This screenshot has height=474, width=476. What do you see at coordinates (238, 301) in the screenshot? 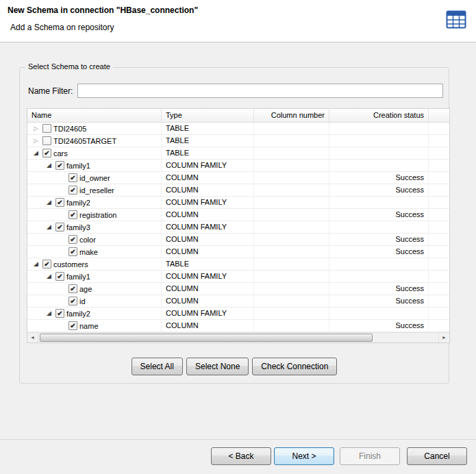
I see `table-row: ✔idCOLUMNSuccess` at bounding box center [238, 301].